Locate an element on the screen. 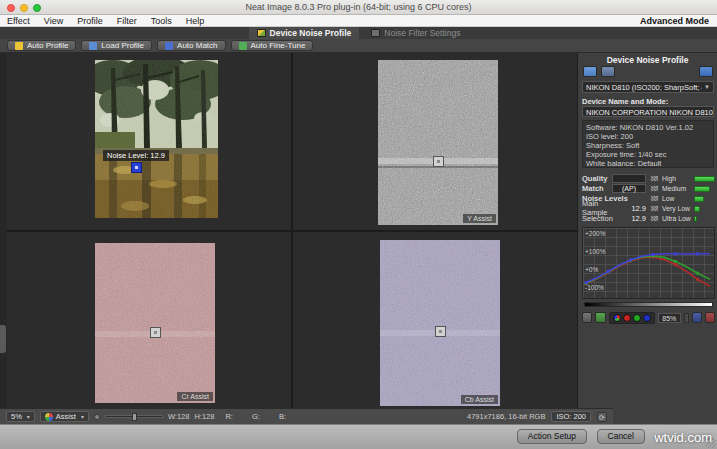 This screenshot has width=717, height=449. curves-icon is located at coordinates (600, 318).